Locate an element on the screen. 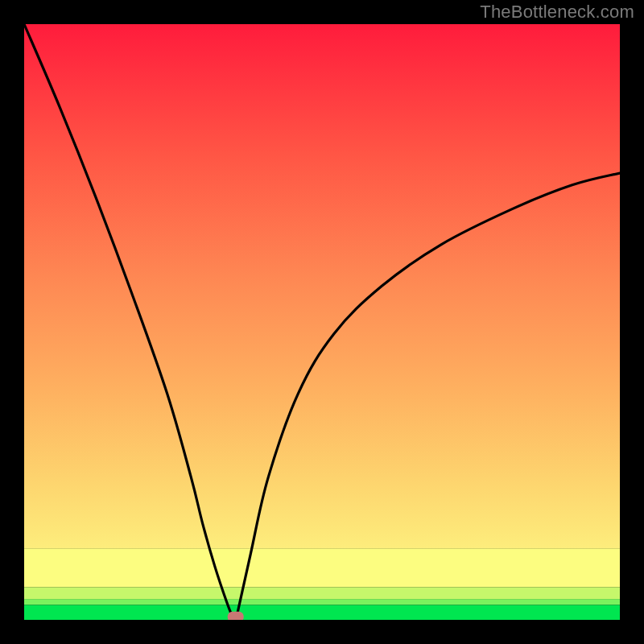 The image size is (644, 644). watermark-text: TheBottleneck.com is located at coordinates (557, 12).